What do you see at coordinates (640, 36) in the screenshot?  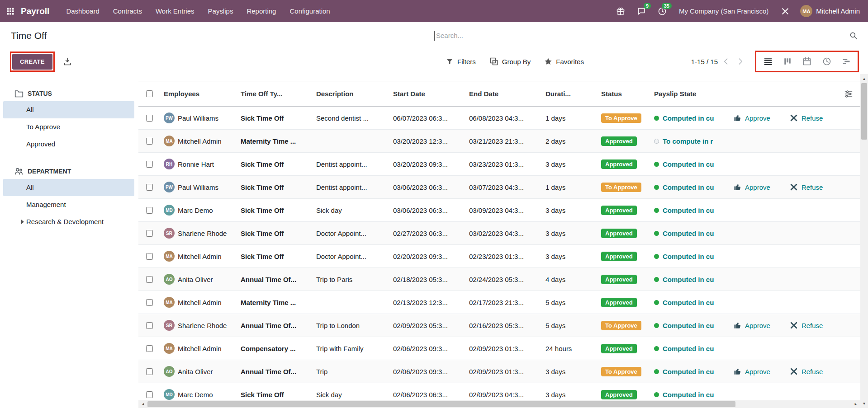 I see `search-input` at bounding box center [640, 36].